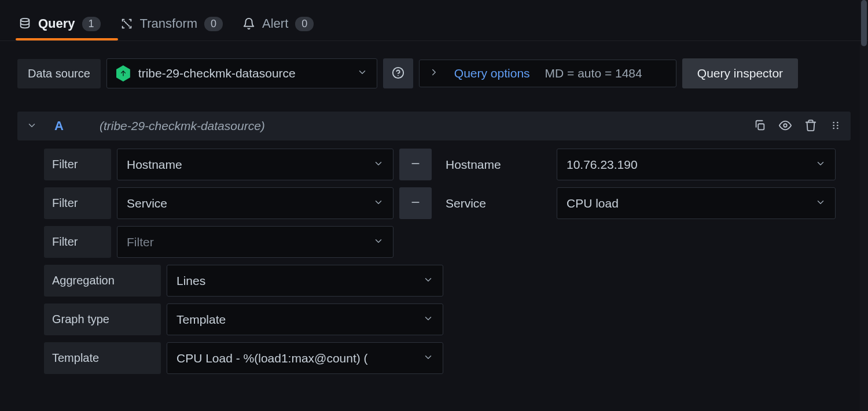  Describe the element at coordinates (593, 203) in the screenshot. I see `service-value: CPU load` at that location.